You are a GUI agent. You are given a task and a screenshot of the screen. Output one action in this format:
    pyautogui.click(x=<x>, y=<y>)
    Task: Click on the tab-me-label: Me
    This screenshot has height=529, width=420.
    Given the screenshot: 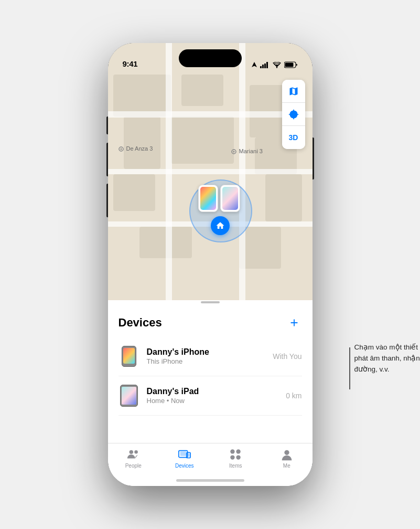 What is the action you would take?
    pyautogui.click(x=287, y=466)
    